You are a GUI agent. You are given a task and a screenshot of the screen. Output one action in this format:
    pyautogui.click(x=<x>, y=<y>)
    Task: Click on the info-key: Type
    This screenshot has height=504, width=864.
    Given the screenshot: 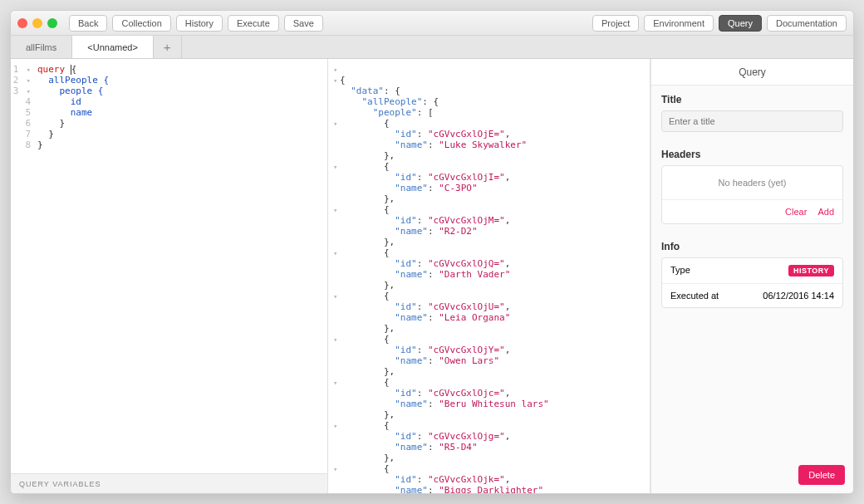 What is the action you would take?
    pyautogui.click(x=680, y=271)
    